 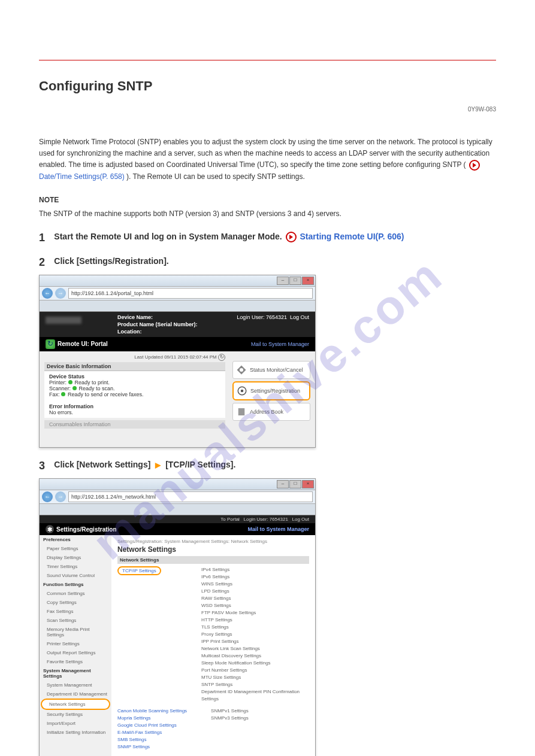 What do you see at coordinates (145, 464) in the screenshot?
I see `step-3-title: Click [Network Settings] ▶ [TCP/IP Setti…` at bounding box center [145, 464].